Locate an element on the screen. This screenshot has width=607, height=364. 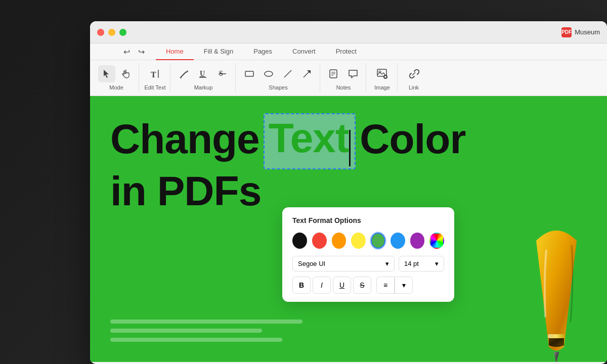
color-row is located at coordinates (368, 241).